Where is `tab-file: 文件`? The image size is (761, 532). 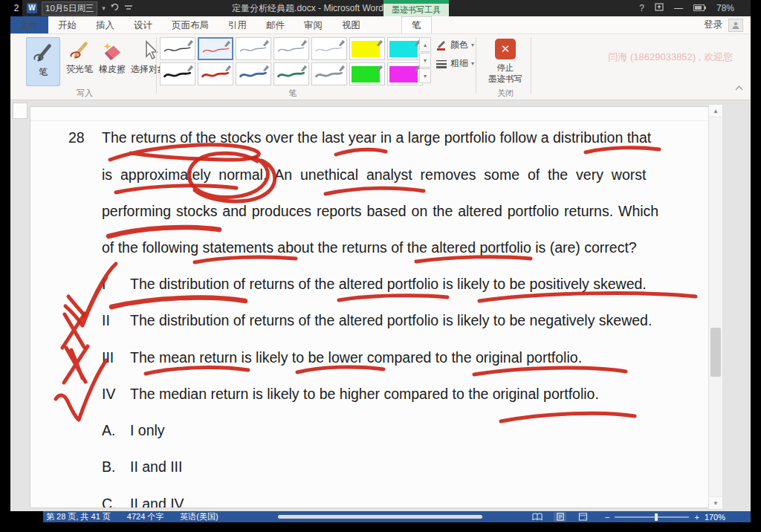
tab-file: 文件 is located at coordinates (30, 25).